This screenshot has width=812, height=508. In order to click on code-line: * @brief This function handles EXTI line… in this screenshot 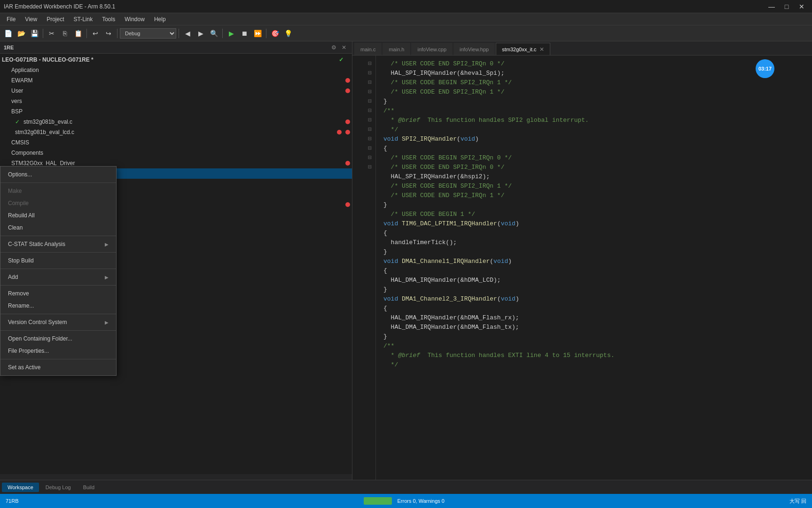, I will do `click(594, 356)`.